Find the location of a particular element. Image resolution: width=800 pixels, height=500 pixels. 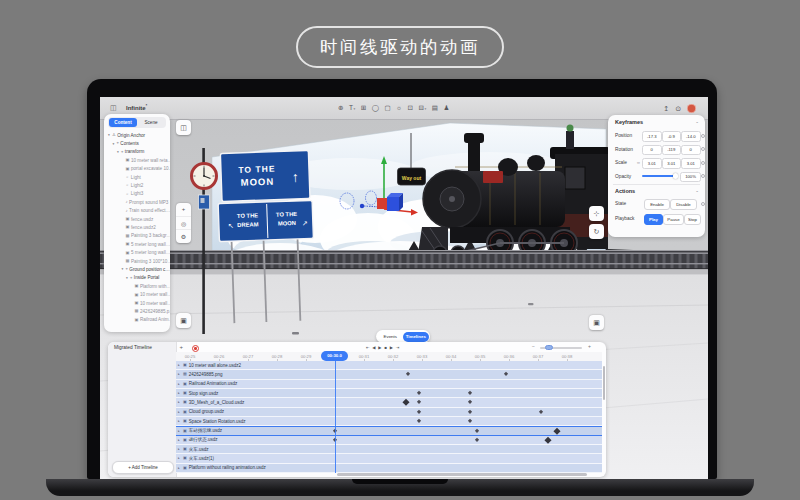

stop-button: Stop is located at coordinates (692, 220).